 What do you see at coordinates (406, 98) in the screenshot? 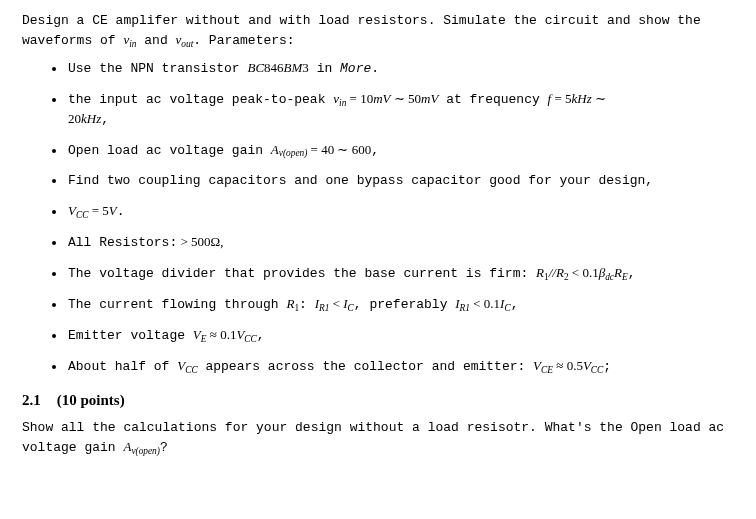
I see `bullet1-tilde1: ∼ 50` at bounding box center [406, 98].